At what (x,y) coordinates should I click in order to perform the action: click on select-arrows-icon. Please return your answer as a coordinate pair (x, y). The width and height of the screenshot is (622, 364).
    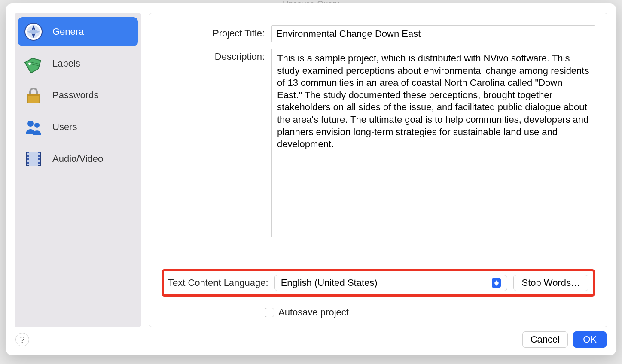
    Looking at the image, I should click on (497, 283).